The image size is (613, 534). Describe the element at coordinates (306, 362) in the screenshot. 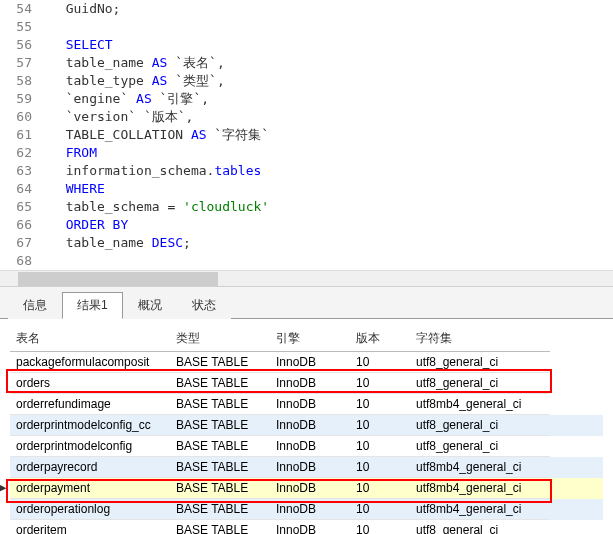

I see `table-row: packageformulacompositBASE TABLEInnoDB10…` at that location.